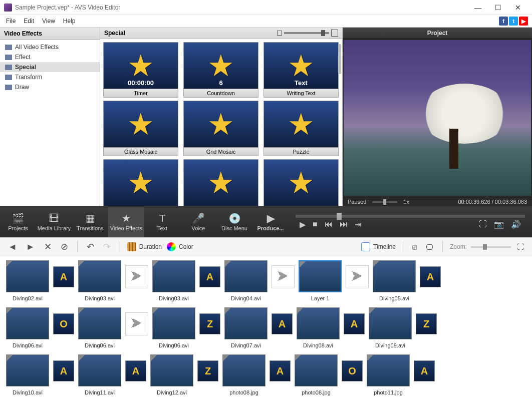  Describe the element at coordinates (415, 247) in the screenshot. I see `audio-mixer-icon: ⎚` at that location.